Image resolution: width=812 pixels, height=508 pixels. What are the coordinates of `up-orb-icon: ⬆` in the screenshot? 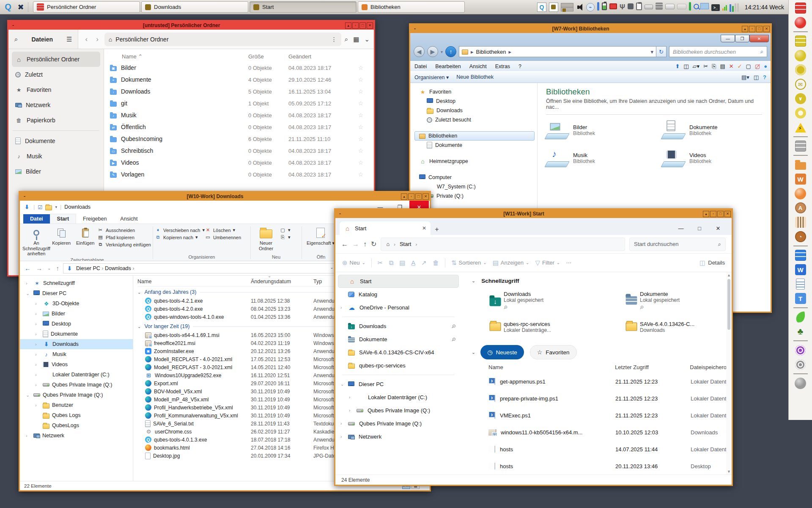 It's located at (678, 66).